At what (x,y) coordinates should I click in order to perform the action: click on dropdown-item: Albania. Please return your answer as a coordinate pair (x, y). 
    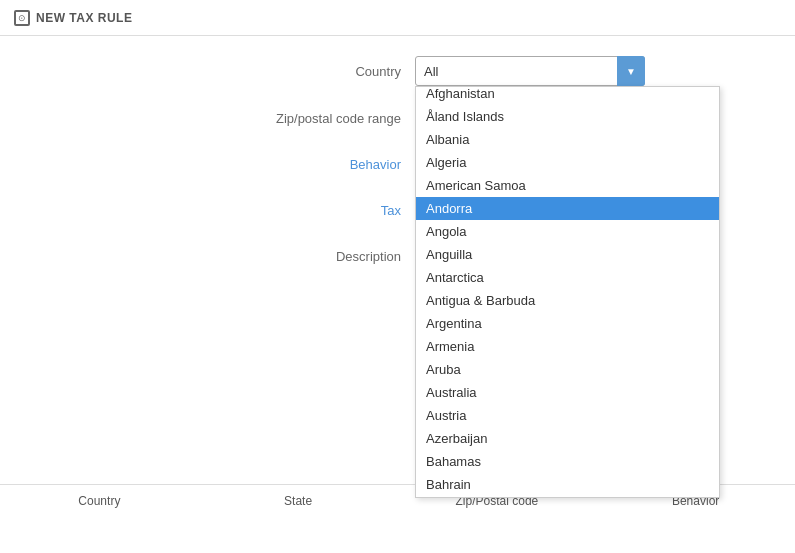
    Looking at the image, I should click on (568, 140).